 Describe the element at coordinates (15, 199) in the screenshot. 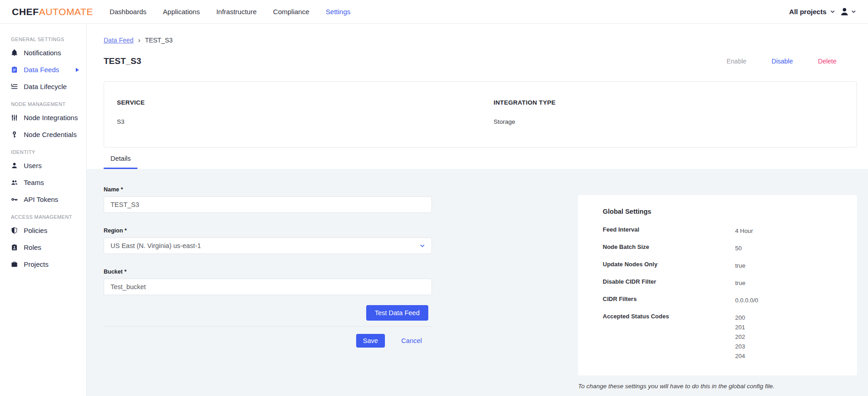

I see `token-key-icon` at that location.